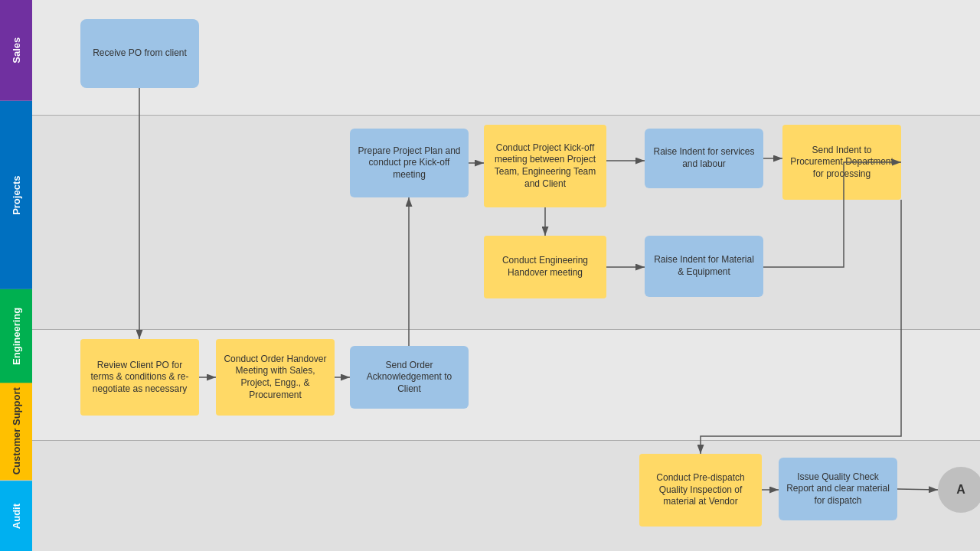  I want to click on lanes-column: Sales Projects Engineering Customer Supp…, so click(16, 276).